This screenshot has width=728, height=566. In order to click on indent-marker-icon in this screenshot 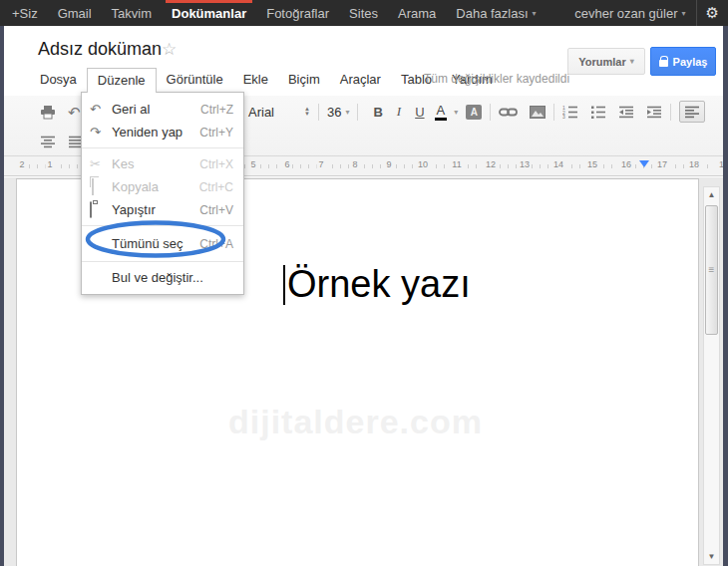, I will do `click(644, 163)`.